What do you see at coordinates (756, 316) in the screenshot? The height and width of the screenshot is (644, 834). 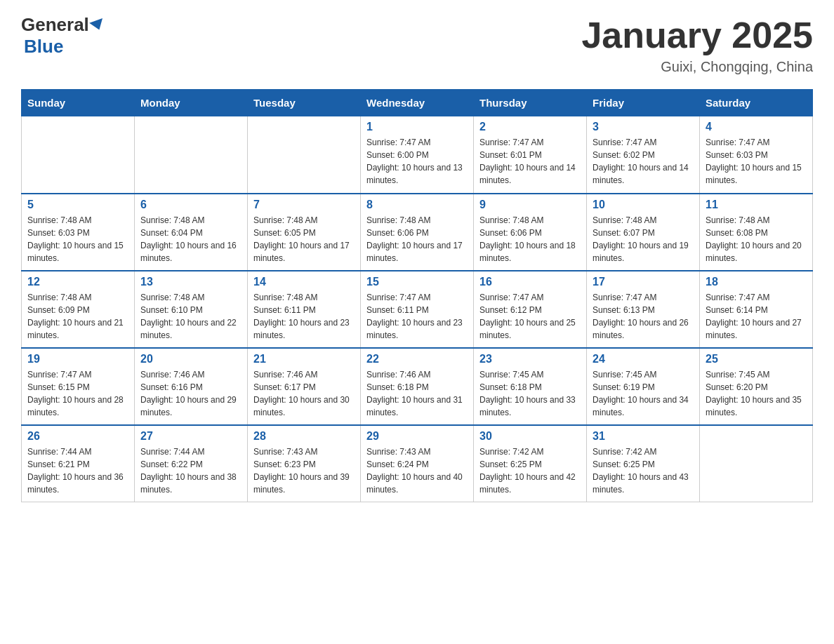 I see `day-info: Sunrise: 7:47 AMSunset: 6:14 PMDaylight:…` at bounding box center [756, 316].